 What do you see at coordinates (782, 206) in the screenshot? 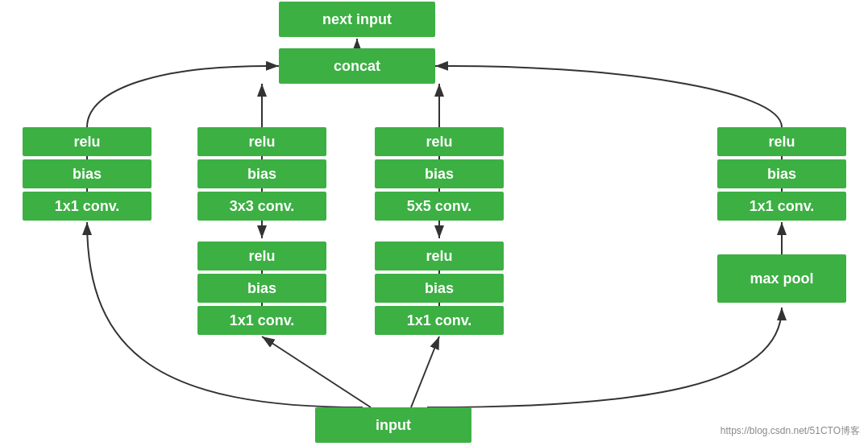
I see `conv1x1-right-node: 1x1 conv.` at bounding box center [782, 206].